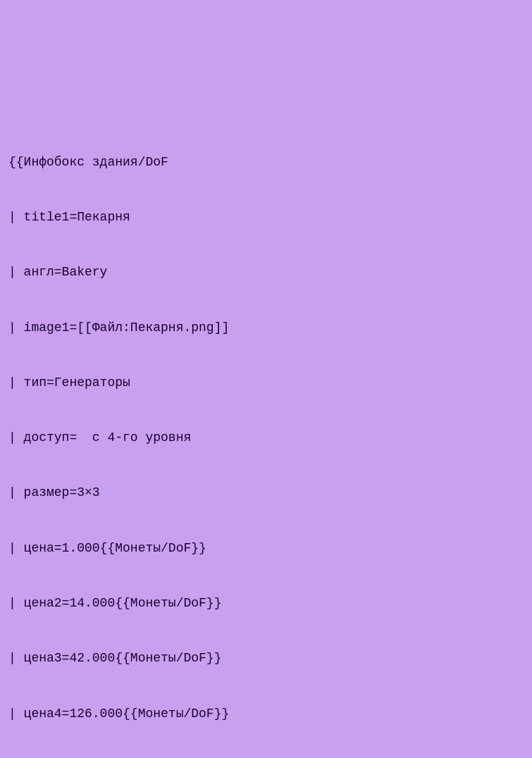  I want to click on line-9: | цена3=42.000{{Монеты/DoF}}, so click(266, 658).